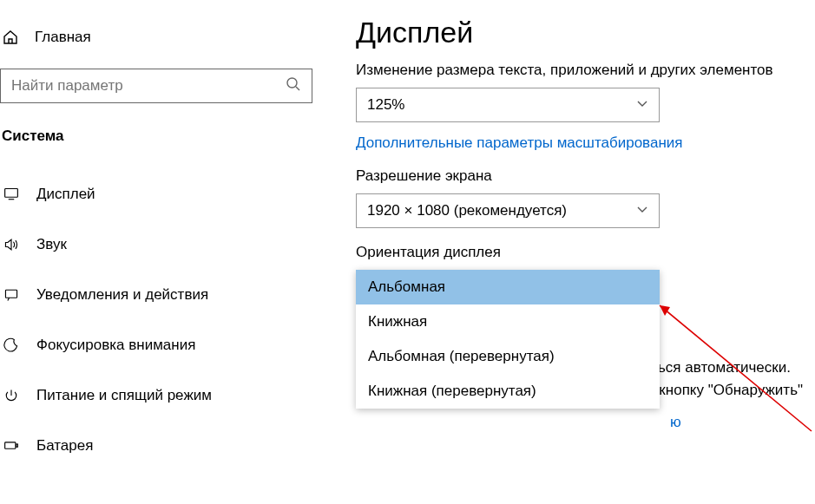 Image resolution: width=815 pixels, height=504 pixels. What do you see at coordinates (156, 86) in the screenshot?
I see `search-input-container` at bounding box center [156, 86].